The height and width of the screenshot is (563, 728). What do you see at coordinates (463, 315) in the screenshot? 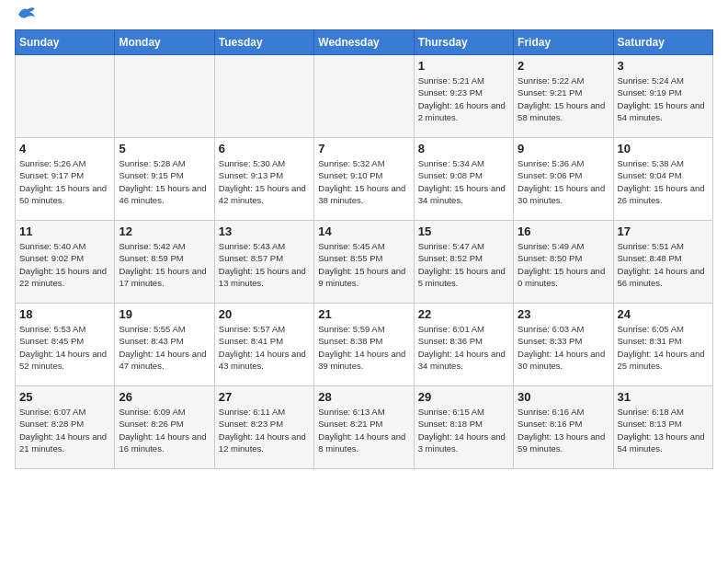
I see `day-number: 22` at bounding box center [463, 315].